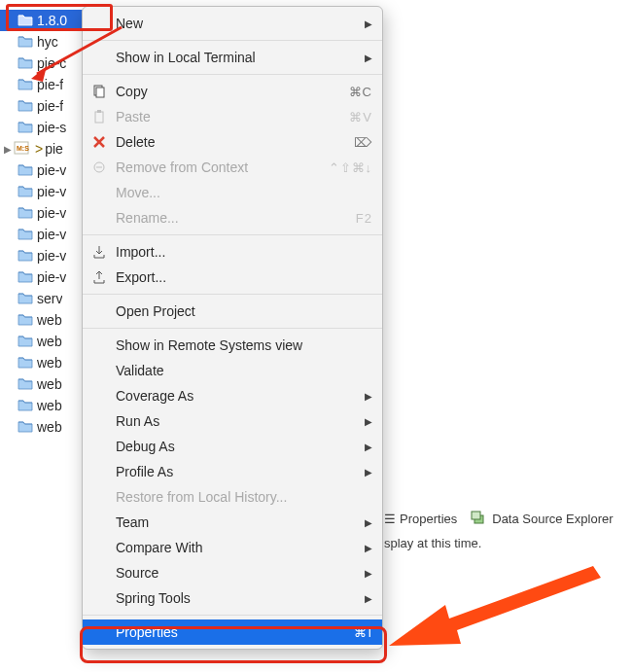  Describe the element at coordinates (52, 127) in the screenshot. I see `tree-item-label: pie-s` at that location.